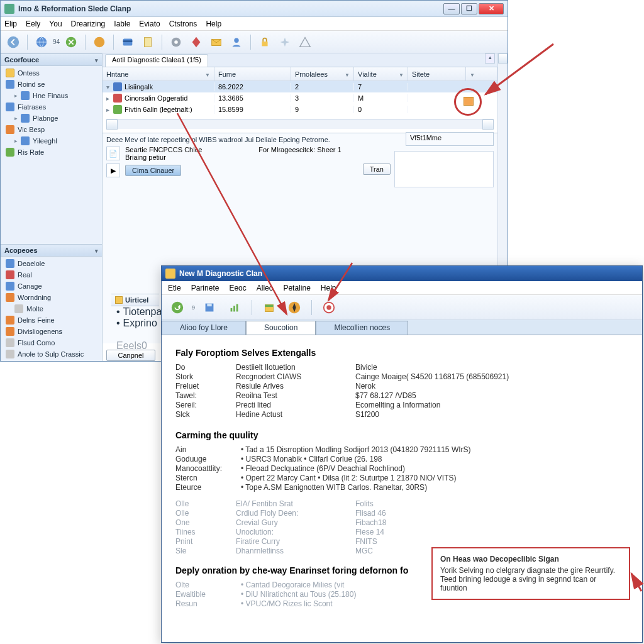 The image size is (644, 644). I want to click on sidebar-panel-header: Gcorfouce, so click(52, 60).